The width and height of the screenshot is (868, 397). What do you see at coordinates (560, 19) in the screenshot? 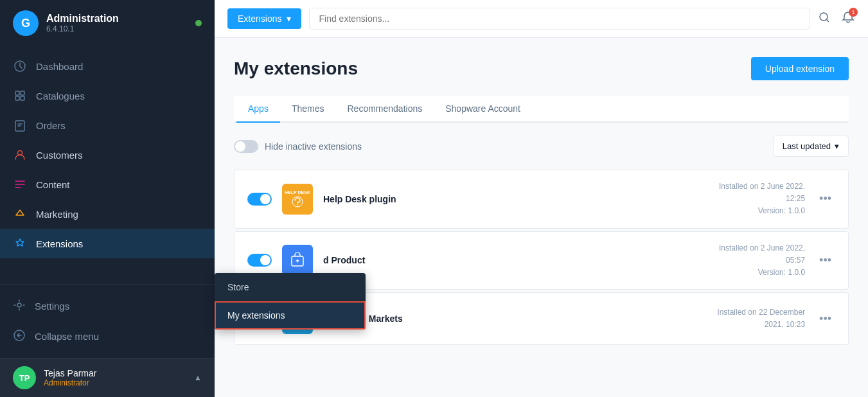
I see `search-bar` at bounding box center [560, 19].